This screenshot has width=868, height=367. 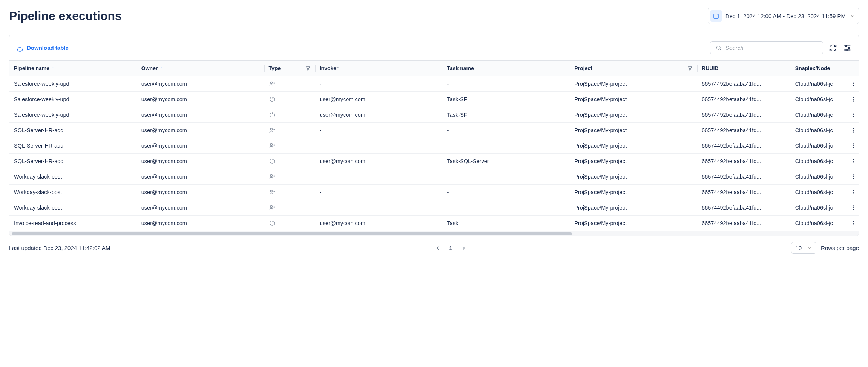 I want to click on col-label: Type, so click(x=275, y=68).